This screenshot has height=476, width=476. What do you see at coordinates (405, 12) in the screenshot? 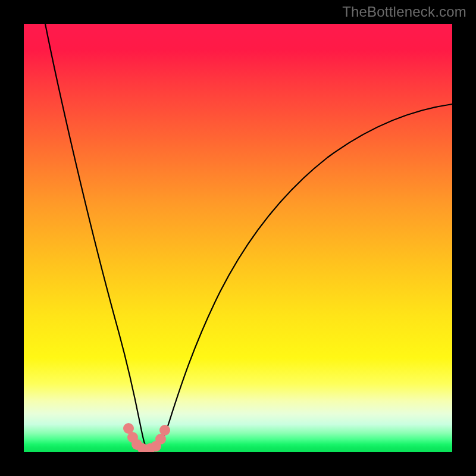
I see `watermark-text: TheBottleneck.com` at bounding box center [405, 12].